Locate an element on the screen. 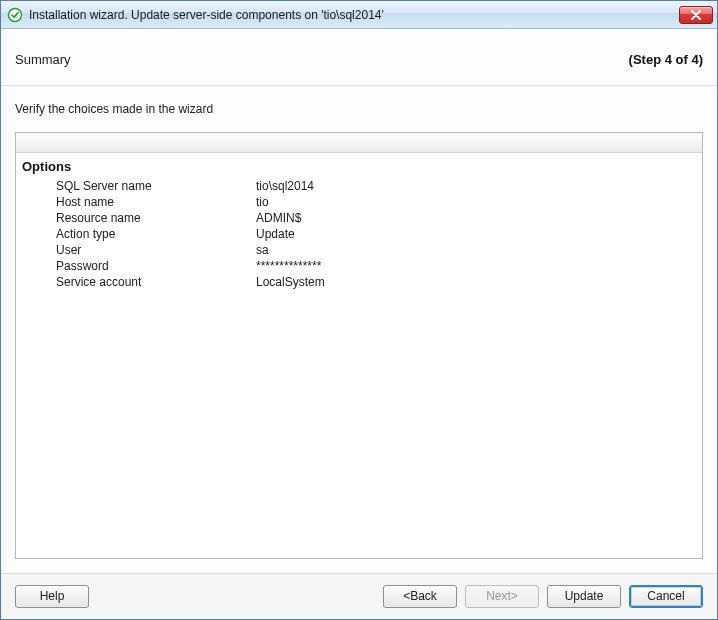 The width and height of the screenshot is (718, 620). option-label: Service account is located at coordinates (131, 282).